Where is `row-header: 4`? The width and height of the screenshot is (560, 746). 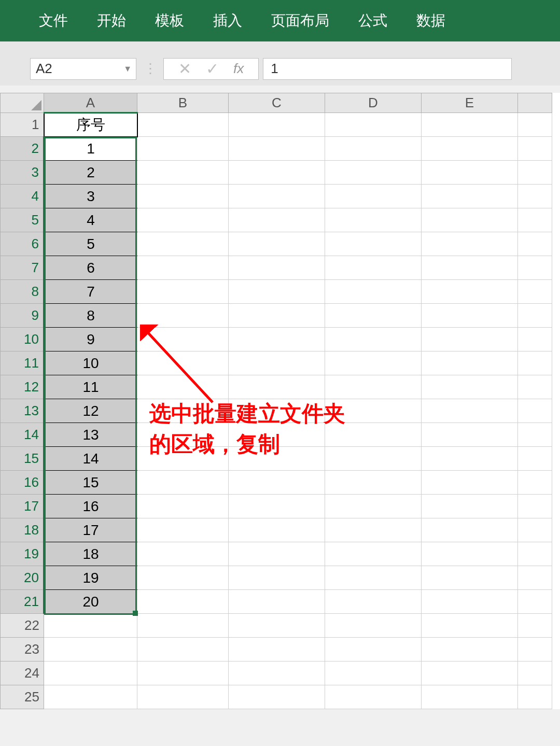 row-header: 4 is located at coordinates (22, 196).